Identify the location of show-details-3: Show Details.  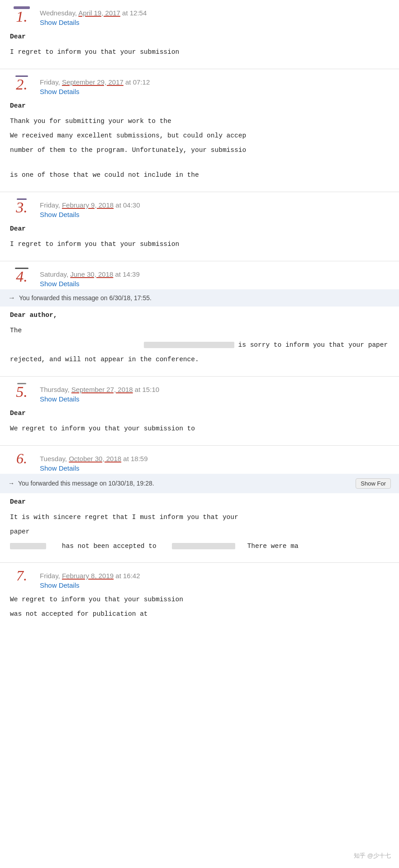
(90, 214).